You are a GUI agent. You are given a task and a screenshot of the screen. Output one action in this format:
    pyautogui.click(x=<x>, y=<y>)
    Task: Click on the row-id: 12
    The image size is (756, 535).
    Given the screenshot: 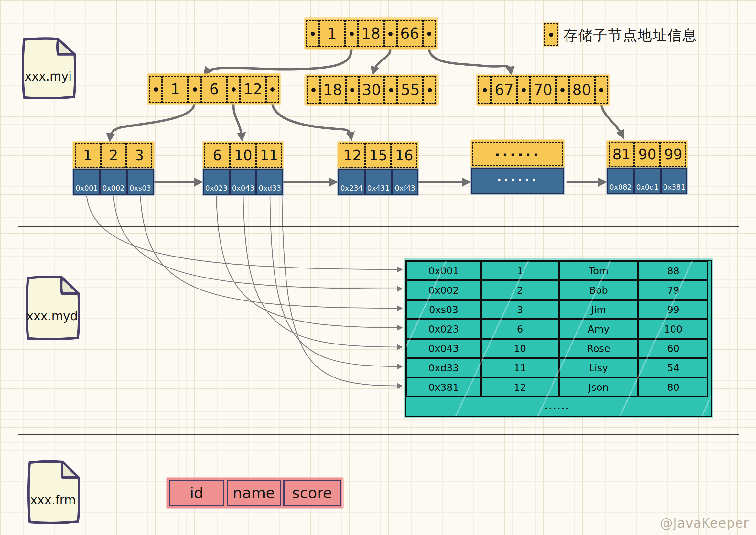 What is the action you would take?
    pyautogui.click(x=520, y=387)
    